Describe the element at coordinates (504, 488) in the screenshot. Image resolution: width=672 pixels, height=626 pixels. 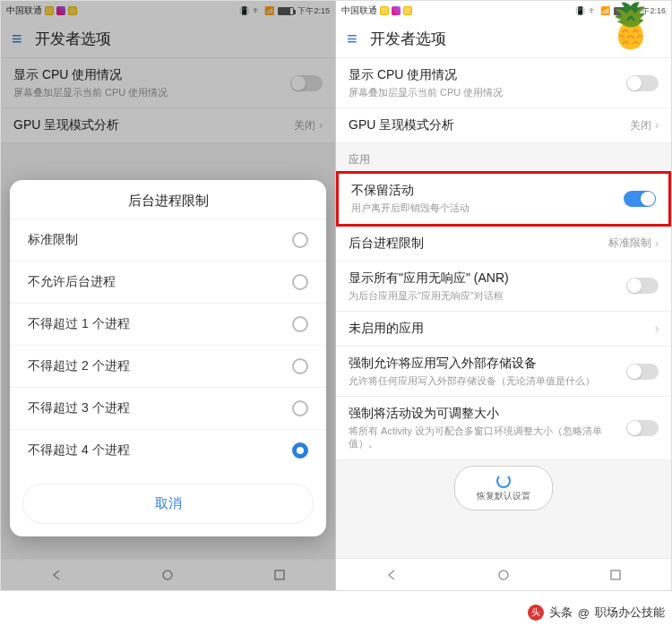
I see `reset-defaults-button: 恢复默认设置` at that location.